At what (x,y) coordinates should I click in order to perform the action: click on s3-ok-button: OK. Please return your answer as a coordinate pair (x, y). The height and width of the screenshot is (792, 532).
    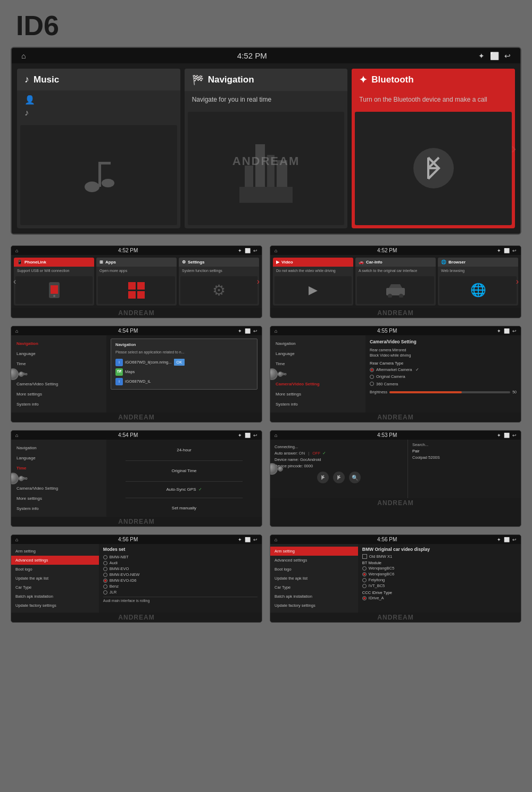
    Looking at the image, I should click on (180, 362).